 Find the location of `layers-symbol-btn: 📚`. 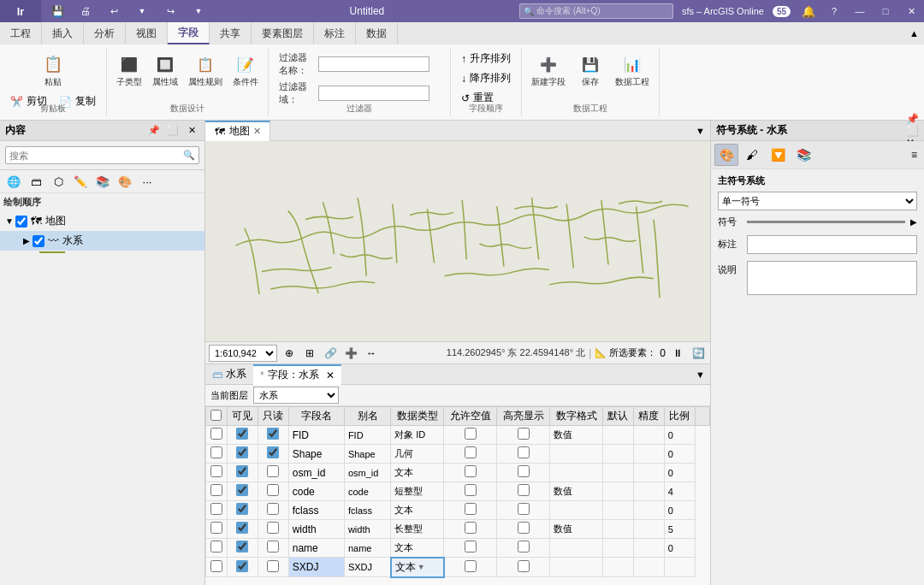

layers-symbol-btn: 📚 is located at coordinates (803, 155).